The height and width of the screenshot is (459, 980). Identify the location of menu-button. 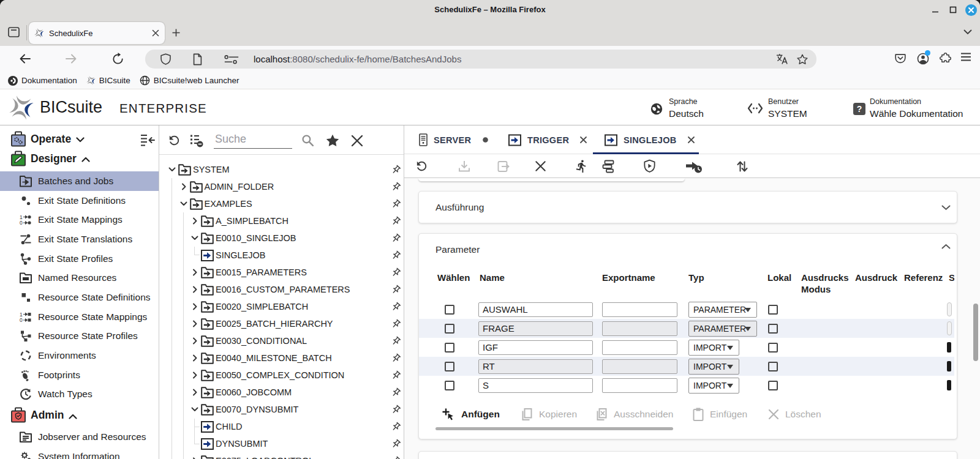
(966, 57).